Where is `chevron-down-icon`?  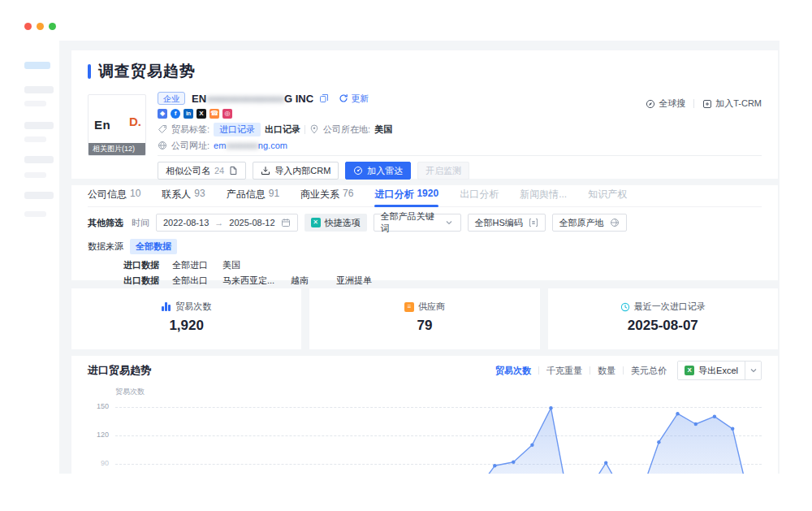
chevron-down-icon is located at coordinates (754, 370).